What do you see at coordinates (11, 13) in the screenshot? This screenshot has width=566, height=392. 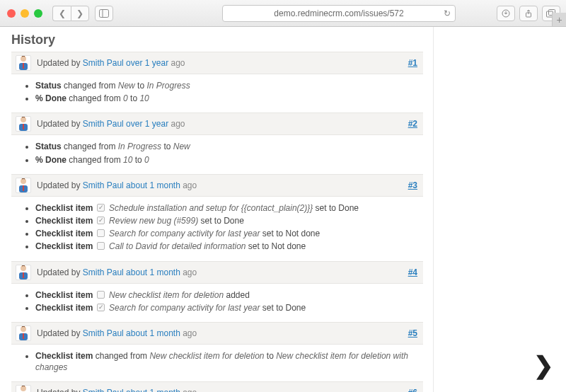 I see `close-window` at bounding box center [11, 13].